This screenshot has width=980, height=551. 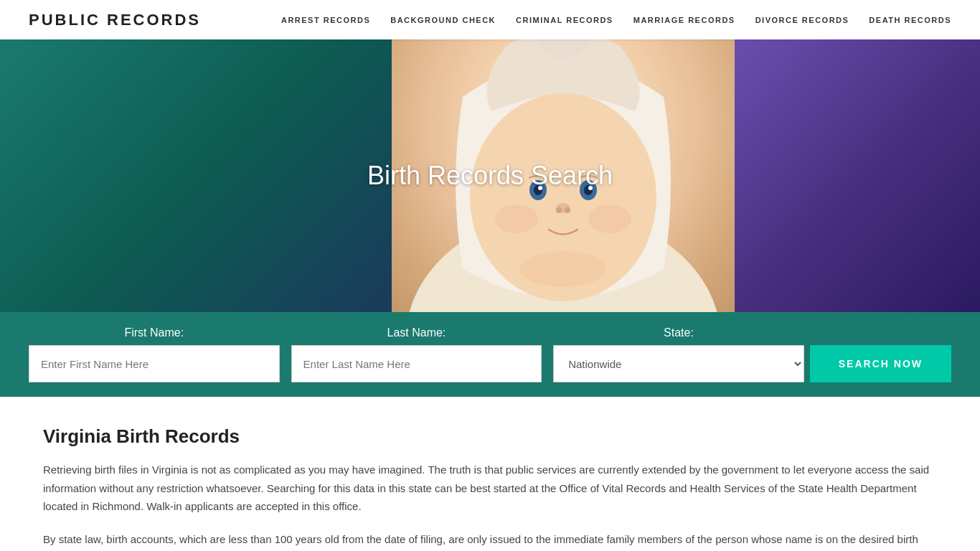 I want to click on nav-criminal-records: CRIMINAL RECORDS, so click(x=565, y=20).